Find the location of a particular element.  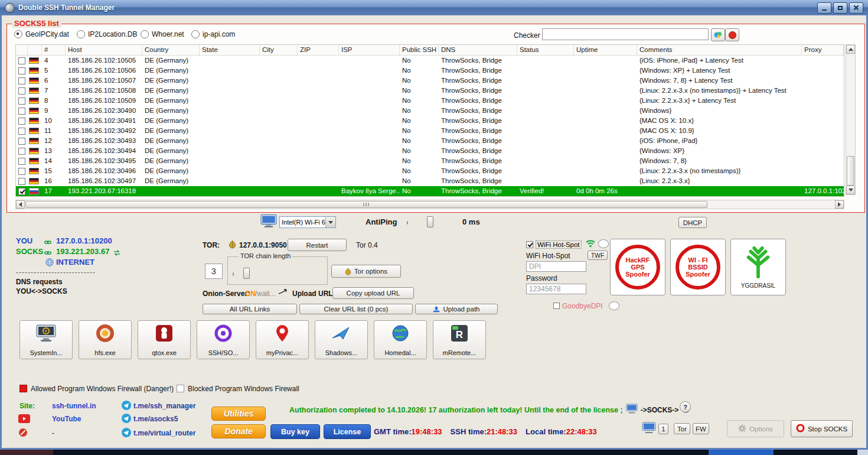

table-row: 13185.186.26.102:30494DE (Germany)NoThro… is located at coordinates (430, 151).